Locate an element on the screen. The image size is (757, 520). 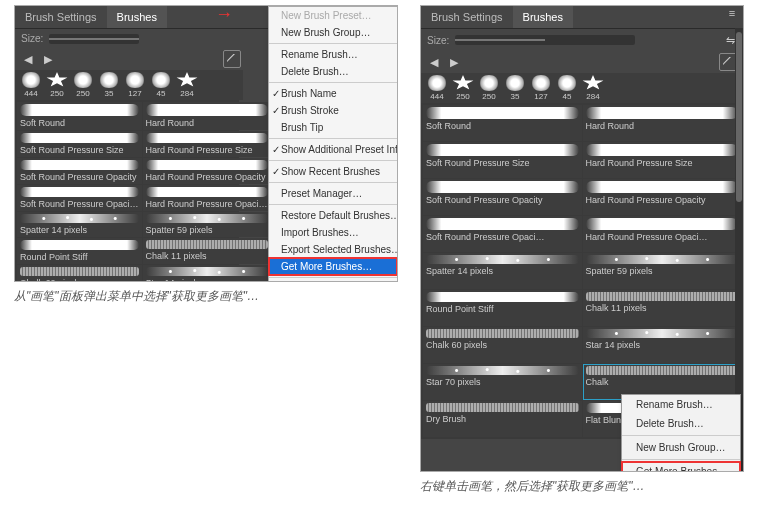
pencil-toggle-icon is located at coordinates (232, 59).